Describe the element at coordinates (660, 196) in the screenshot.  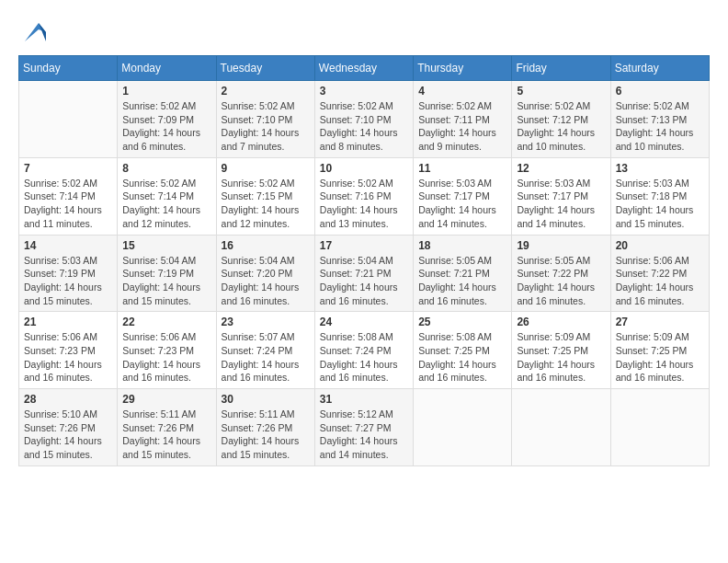
I see `calendar-cell: 13Sunrise: 5:03 AM Sunset: 7:18 PM Dayli…` at that location.